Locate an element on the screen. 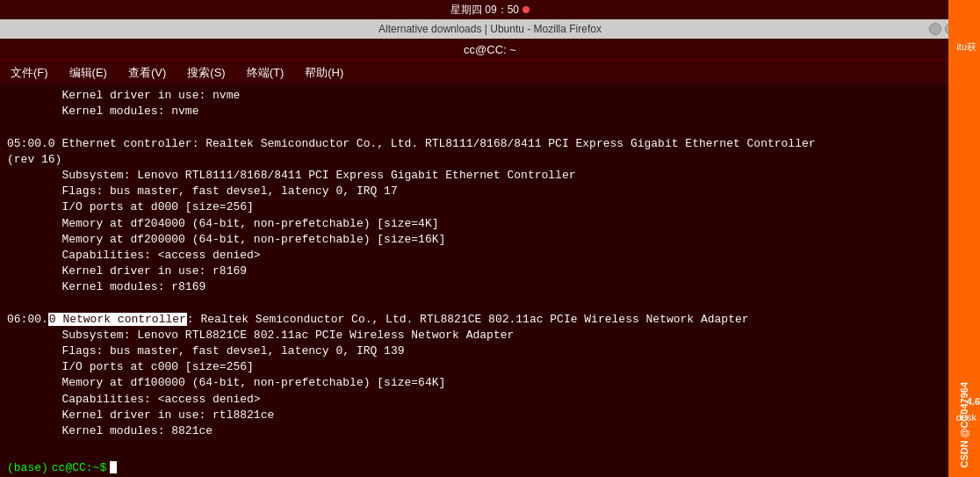  menu-bar: 文件(F) 编辑(E) 查看(V) 搜索(S) 终端(T) 帮助(H) is located at coordinates (490, 72).